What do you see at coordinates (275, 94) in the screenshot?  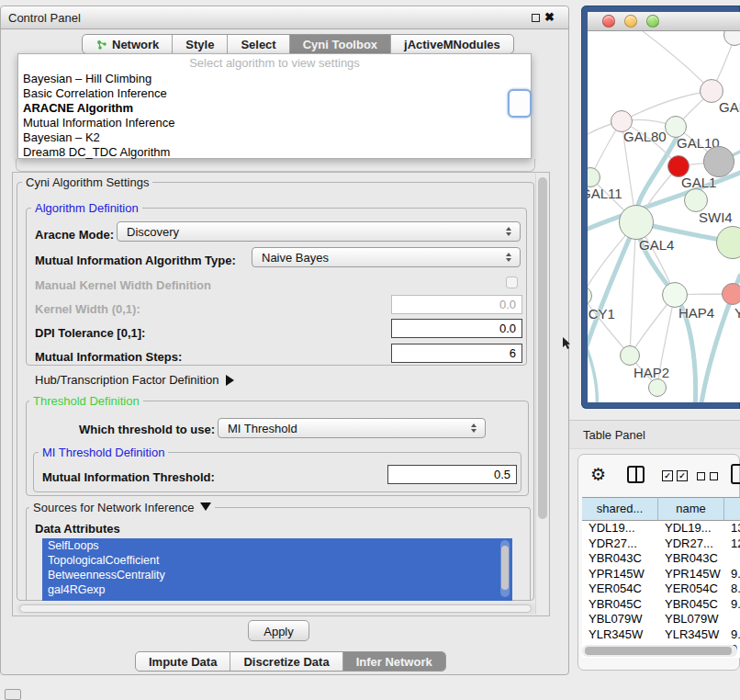 I see `algorithm-option: Basic Correlation Inference` at bounding box center [275, 94].